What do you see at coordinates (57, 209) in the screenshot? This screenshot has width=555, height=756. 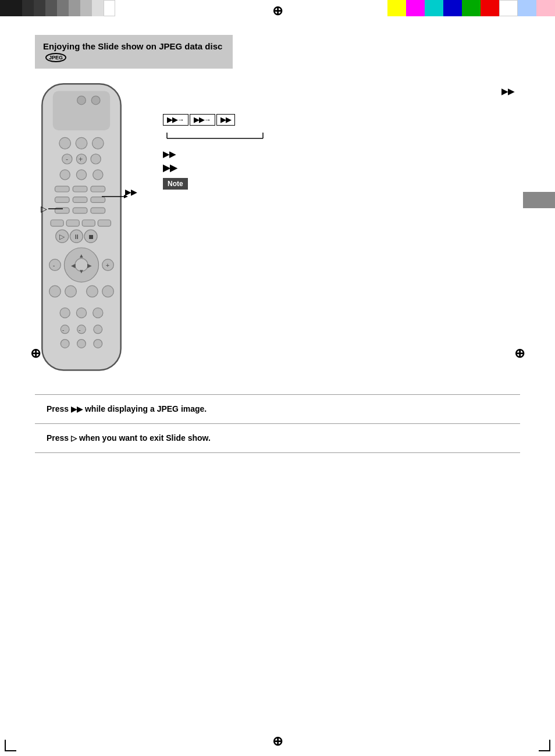 I see `play-arrow-line` at bounding box center [57, 209].